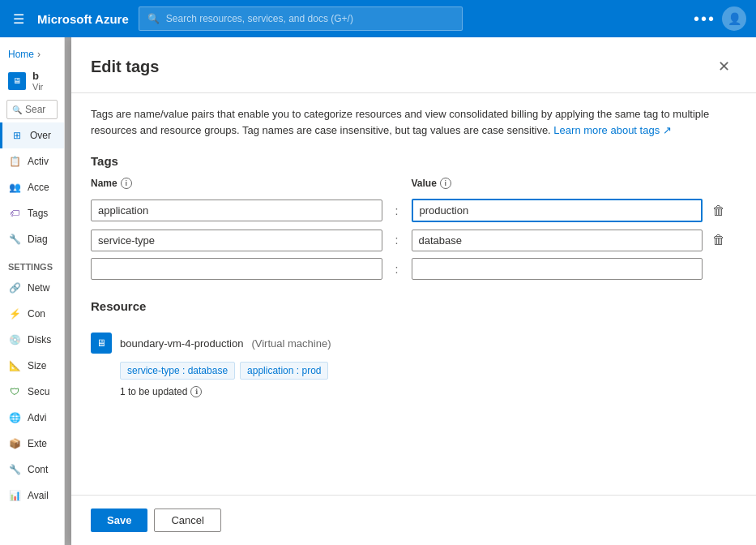 The width and height of the screenshot is (756, 545). Describe the element at coordinates (83, 19) in the screenshot. I see `app-logo: Microsoft Azure` at that location.